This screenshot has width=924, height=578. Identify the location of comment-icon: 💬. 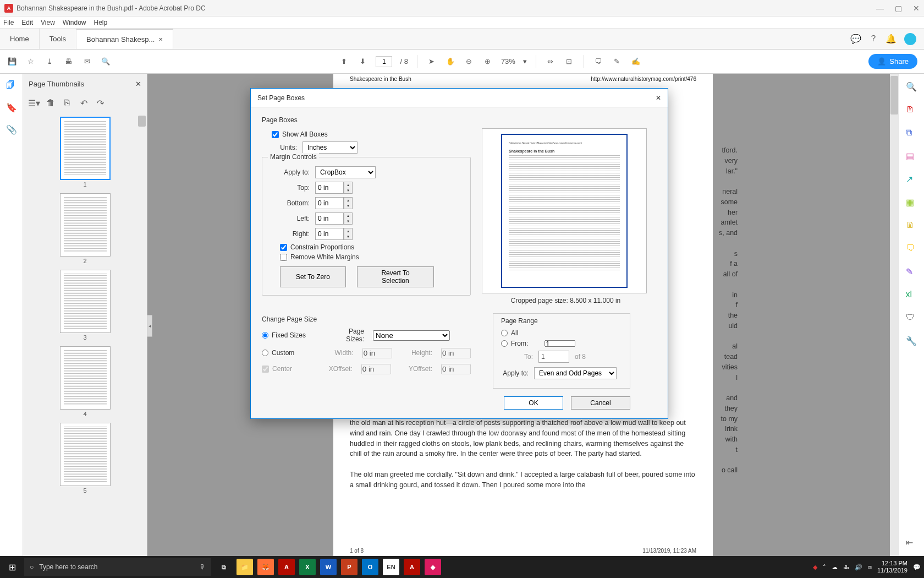
(856, 39).